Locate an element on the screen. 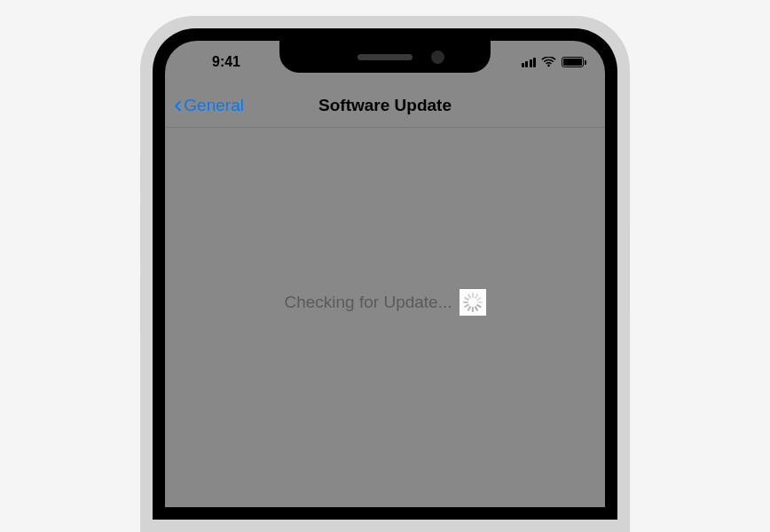 Image resolution: width=770 pixels, height=532 pixels. cellular-signal-icon is located at coordinates (529, 62).